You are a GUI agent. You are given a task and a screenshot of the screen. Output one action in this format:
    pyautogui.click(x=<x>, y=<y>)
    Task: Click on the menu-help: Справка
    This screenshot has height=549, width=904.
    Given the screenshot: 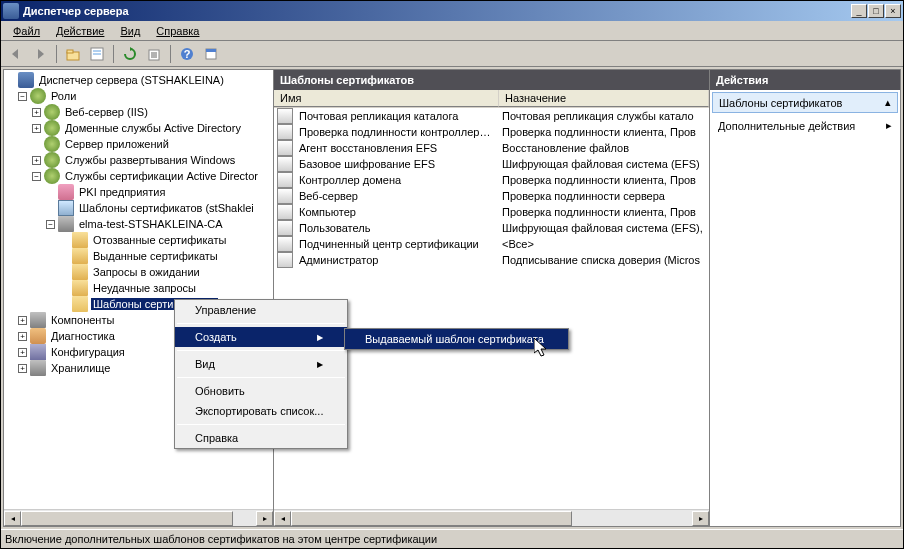 What is the action you would take?
    pyautogui.click(x=178, y=31)
    